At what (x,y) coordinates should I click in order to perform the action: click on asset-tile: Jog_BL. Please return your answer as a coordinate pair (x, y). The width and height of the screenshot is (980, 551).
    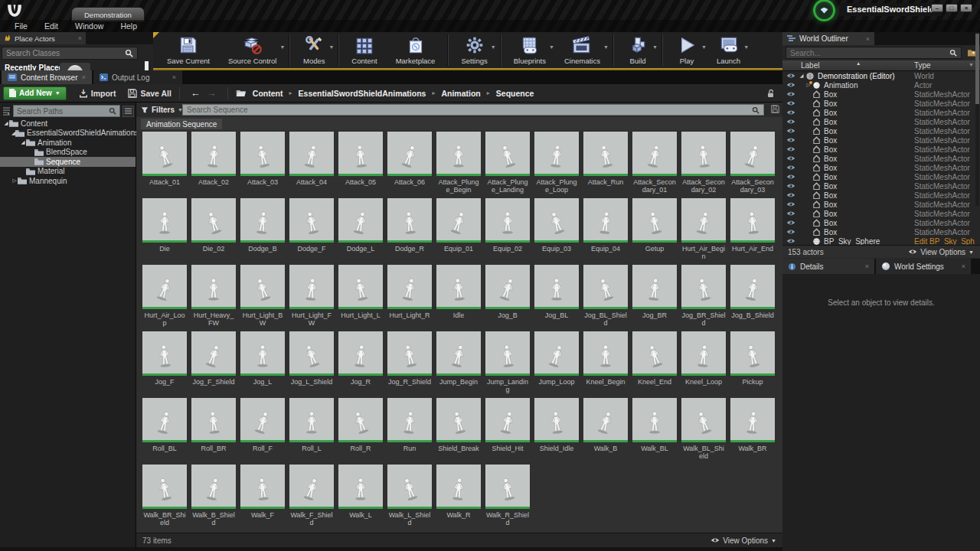
    Looking at the image, I should click on (557, 298).